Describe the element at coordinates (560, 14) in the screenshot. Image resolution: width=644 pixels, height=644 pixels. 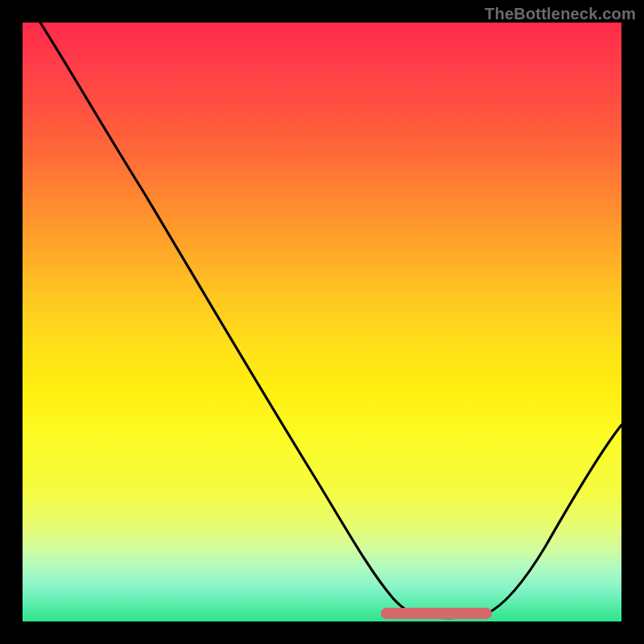
I see `watermark-text: TheBottleneck.com` at that location.